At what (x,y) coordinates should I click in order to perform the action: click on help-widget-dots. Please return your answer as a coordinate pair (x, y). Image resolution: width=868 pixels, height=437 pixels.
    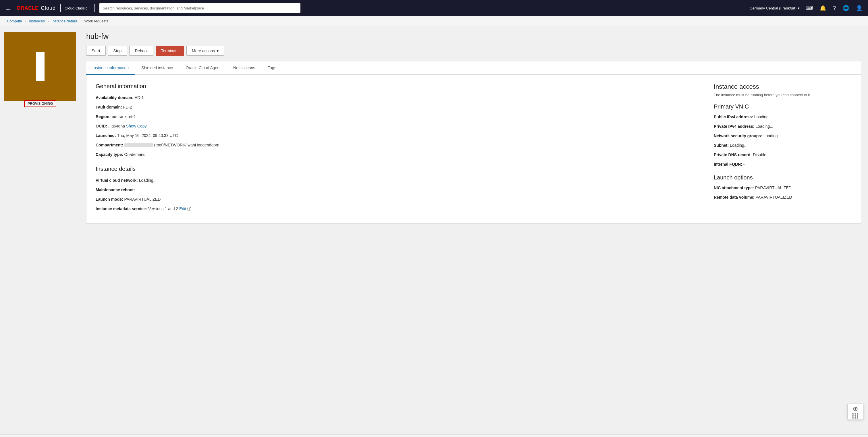
    Looking at the image, I should click on (855, 416).